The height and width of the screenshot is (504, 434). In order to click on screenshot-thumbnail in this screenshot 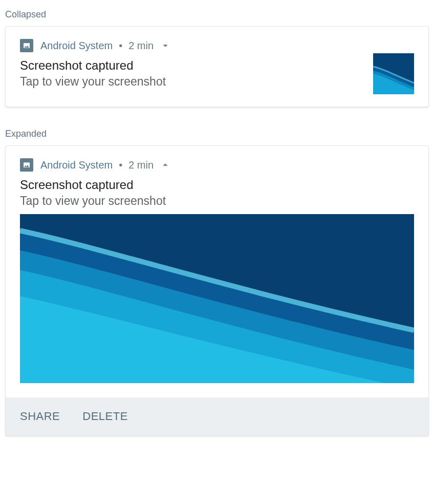, I will do `click(394, 74)`.